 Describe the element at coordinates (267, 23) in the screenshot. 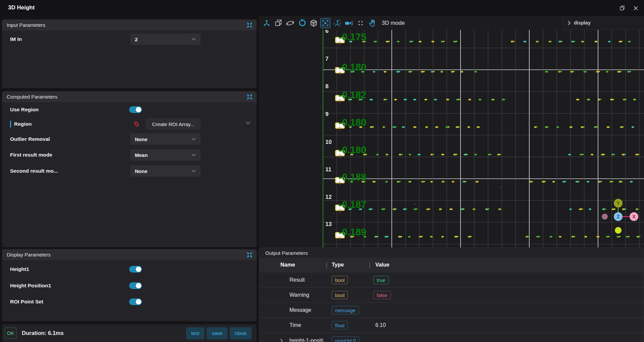

I see `axes-3d-icon` at that location.